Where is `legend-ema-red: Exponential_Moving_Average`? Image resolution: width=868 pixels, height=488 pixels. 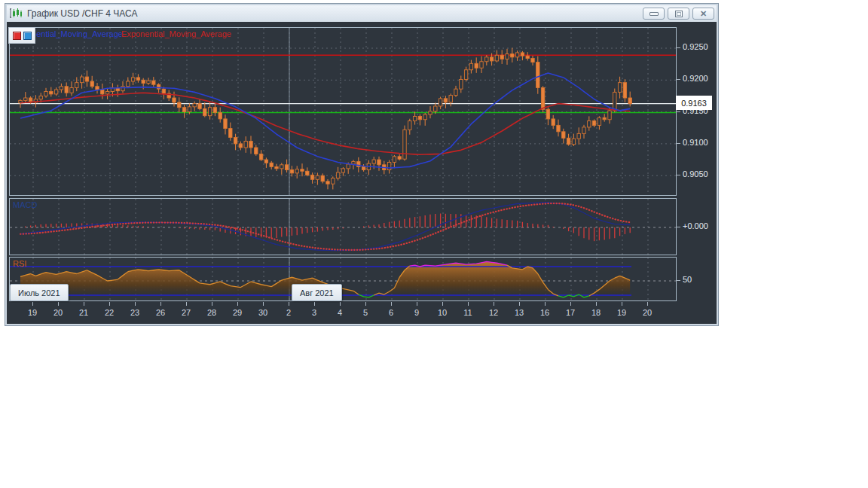
legend-ema-red: Exponential_Moving_Average is located at coordinates (176, 34).